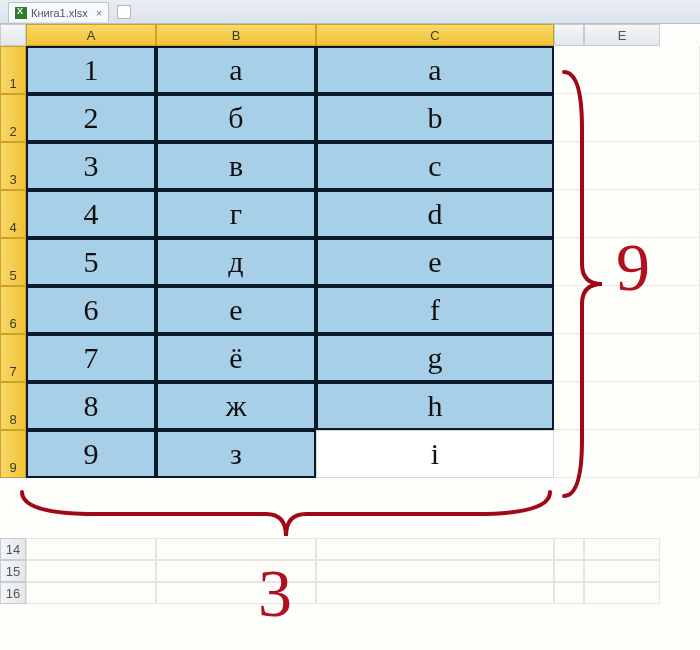 This screenshot has height=650, width=700. I want to click on window-chrome: Книга1.xlsx ×, so click(350, 12).